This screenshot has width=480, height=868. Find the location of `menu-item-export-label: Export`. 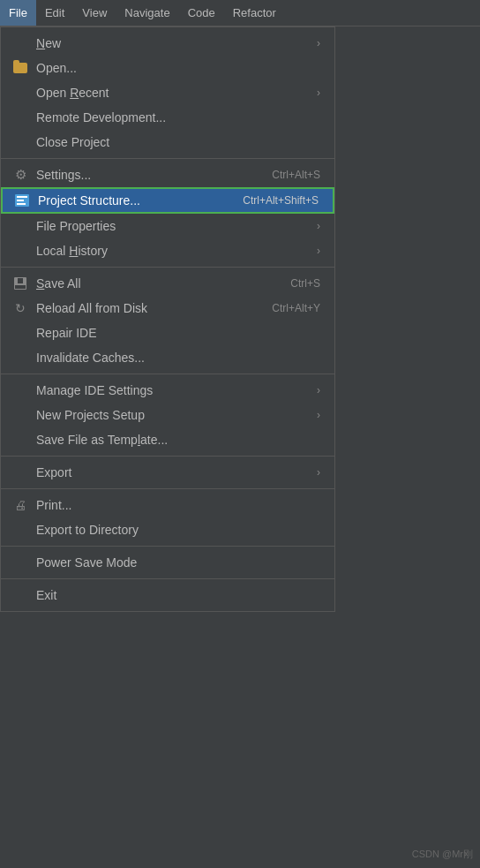

menu-item-export-label: Export is located at coordinates (173, 472).